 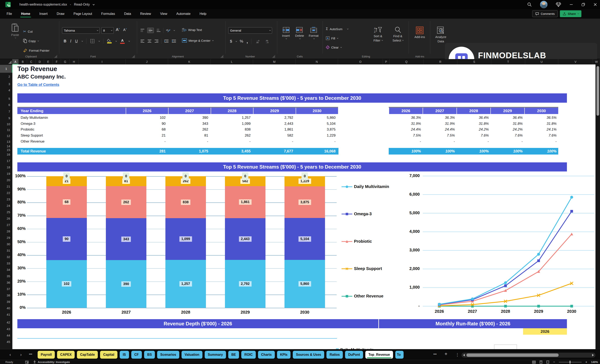 What do you see at coordinates (6, 270) in the screenshot?
I see `row-header-34: 34` at bounding box center [6, 270].